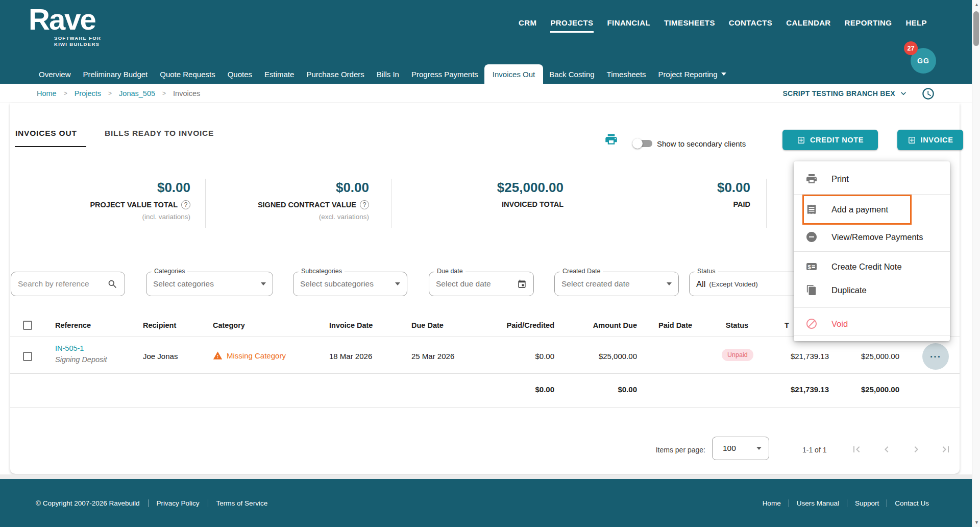 Image resolution: width=980 pixels, height=527 pixels. I want to click on status-badge: Unpaid, so click(738, 355).